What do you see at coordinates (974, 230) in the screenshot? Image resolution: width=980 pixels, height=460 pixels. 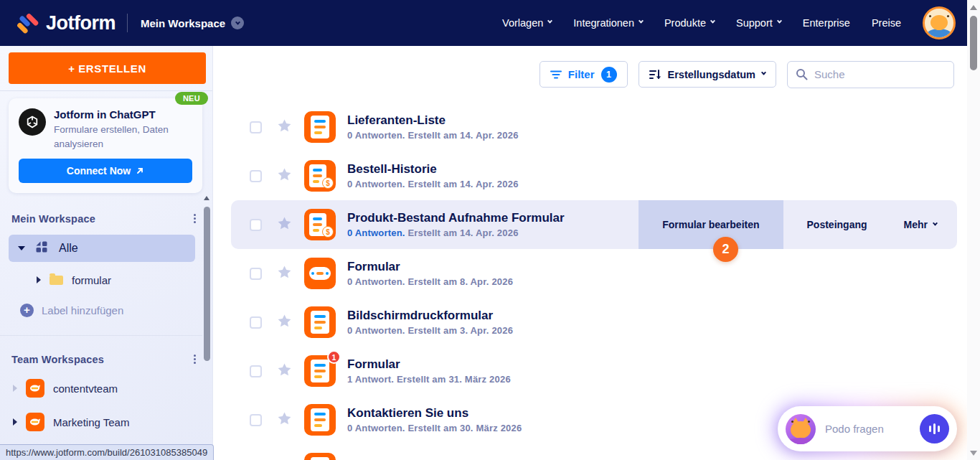 I see `page-scrollbar` at bounding box center [974, 230].